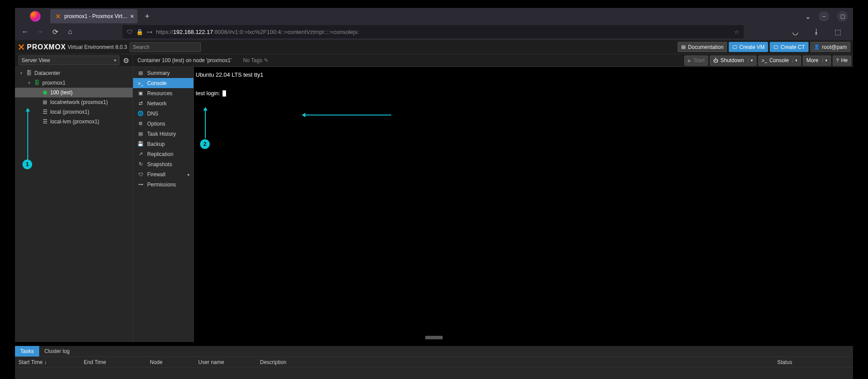  I want to click on tree-local-lvm: ☰local-lvm (proxmox1), so click(74, 122).